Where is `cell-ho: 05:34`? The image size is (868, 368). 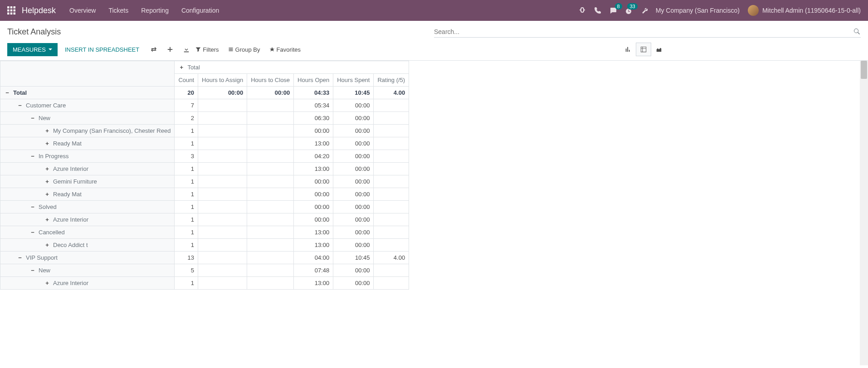
cell-ho: 05:34 is located at coordinates (314, 106).